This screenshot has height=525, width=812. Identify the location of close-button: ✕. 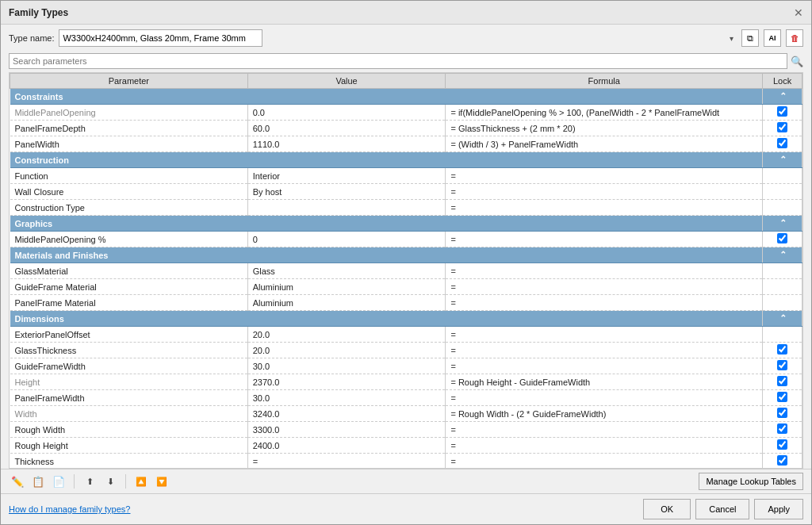
(799, 13).